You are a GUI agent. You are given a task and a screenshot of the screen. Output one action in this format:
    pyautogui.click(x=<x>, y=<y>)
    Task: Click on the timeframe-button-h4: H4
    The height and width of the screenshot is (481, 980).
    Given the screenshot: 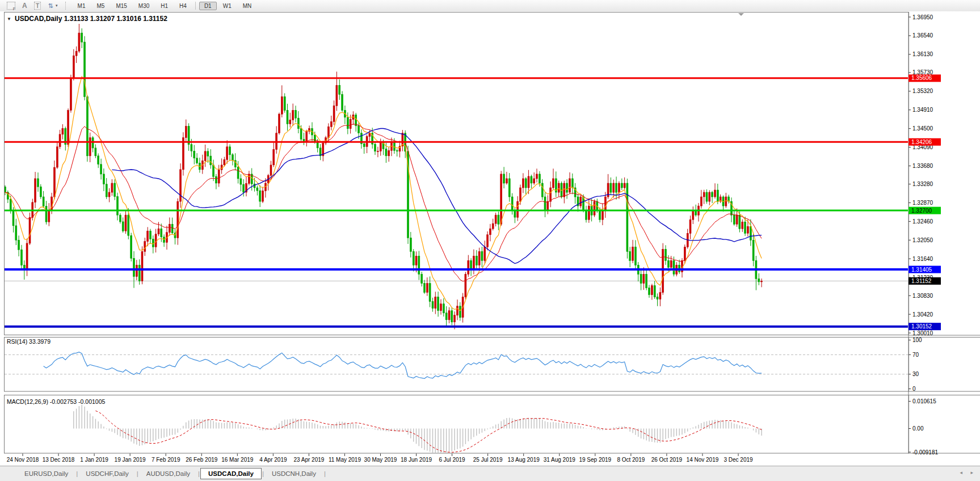 What is the action you would take?
    pyautogui.click(x=183, y=6)
    